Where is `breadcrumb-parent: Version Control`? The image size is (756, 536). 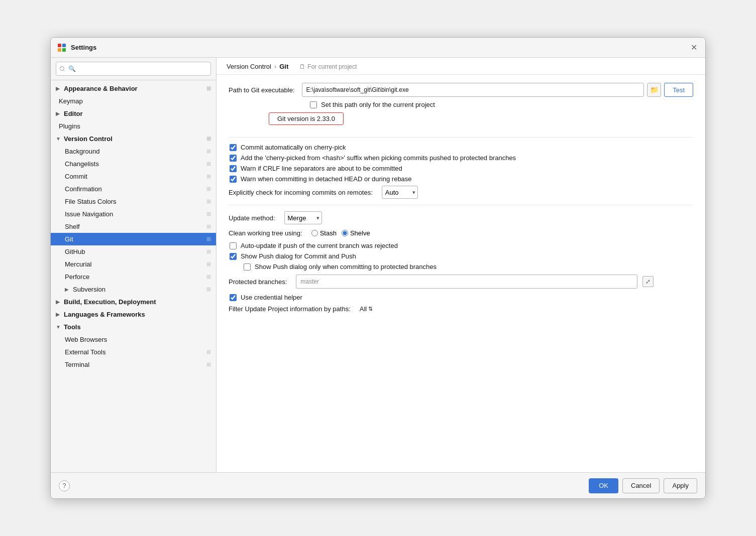
breadcrumb-parent: Version Control is located at coordinates (249, 66).